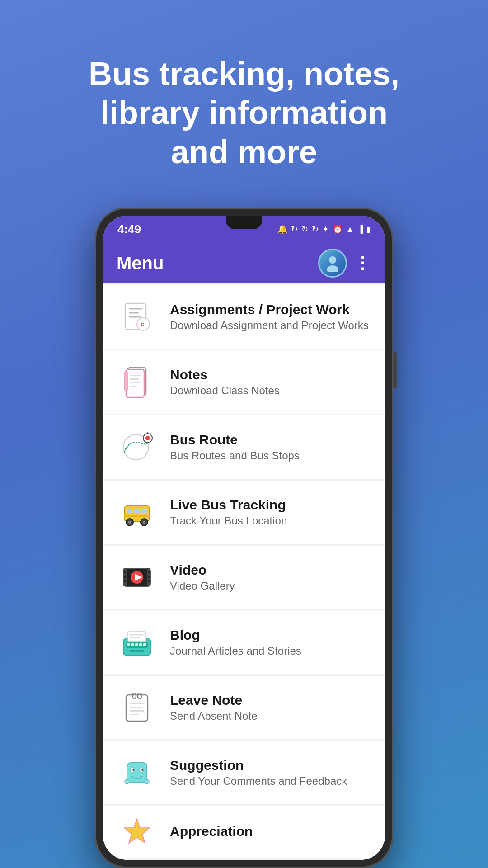 The image size is (488, 868). I want to click on video-icon, so click(137, 577).